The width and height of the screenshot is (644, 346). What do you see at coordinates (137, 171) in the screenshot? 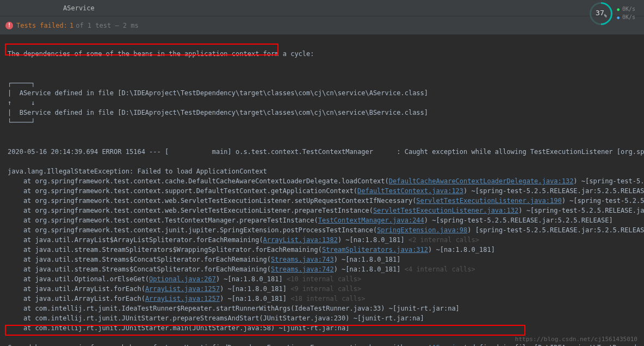
I see `exception-header: java.lang.IllegalStateException: Failed …` at bounding box center [137, 171].